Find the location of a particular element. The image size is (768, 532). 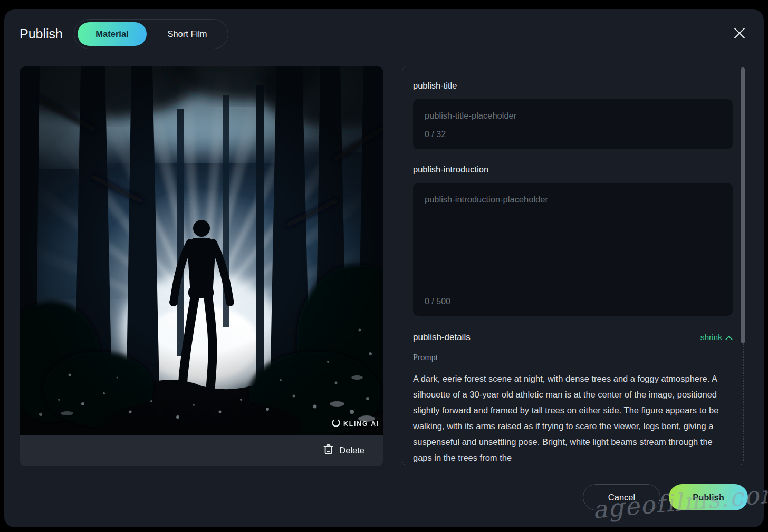

prompt-label: Prompt is located at coordinates (573, 358).